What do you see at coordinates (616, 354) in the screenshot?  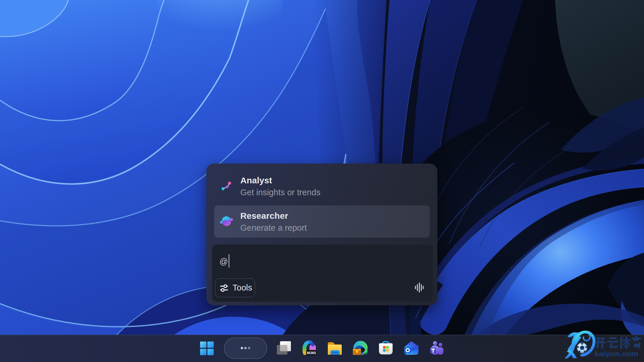 I see `svg-text: kaiyun.com` at bounding box center [616, 354].